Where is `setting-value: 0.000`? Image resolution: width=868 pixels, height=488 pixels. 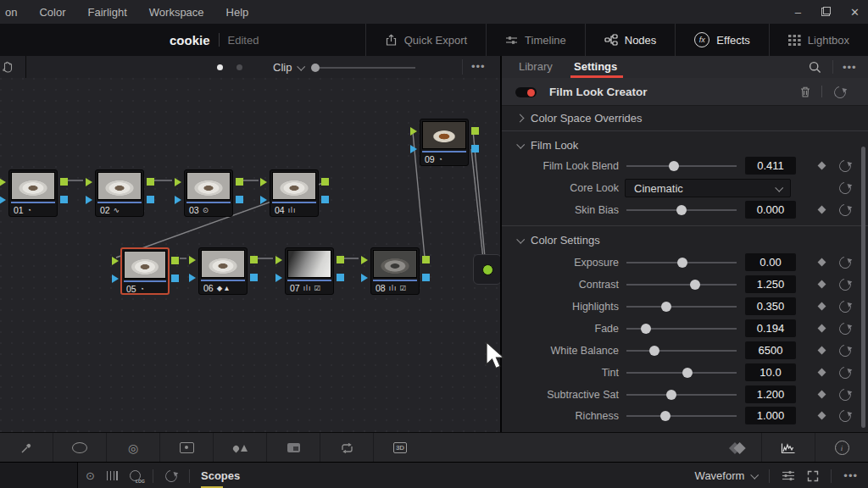 setting-value: 0.000 is located at coordinates (771, 210).